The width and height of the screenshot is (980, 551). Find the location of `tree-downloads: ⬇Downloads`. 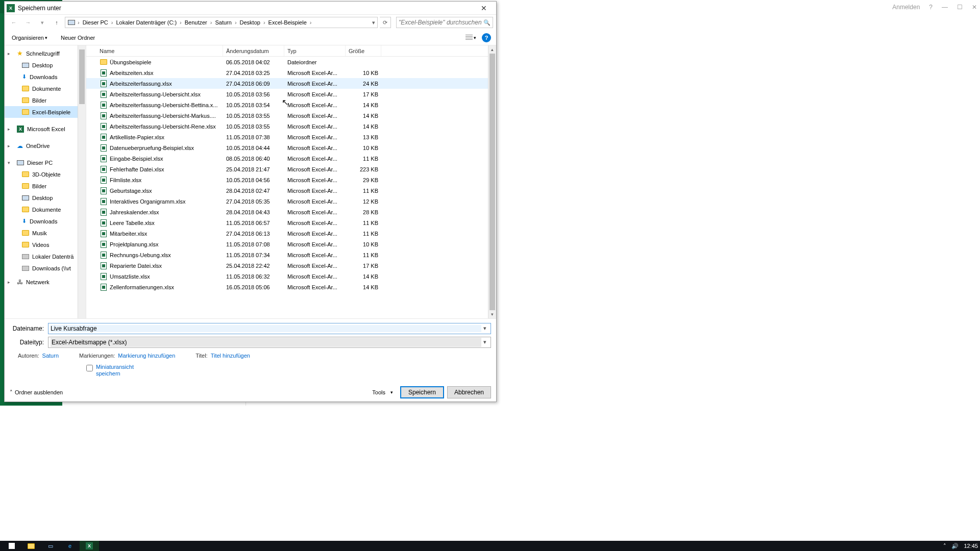

tree-downloads: ⬇Downloads is located at coordinates (45, 77).